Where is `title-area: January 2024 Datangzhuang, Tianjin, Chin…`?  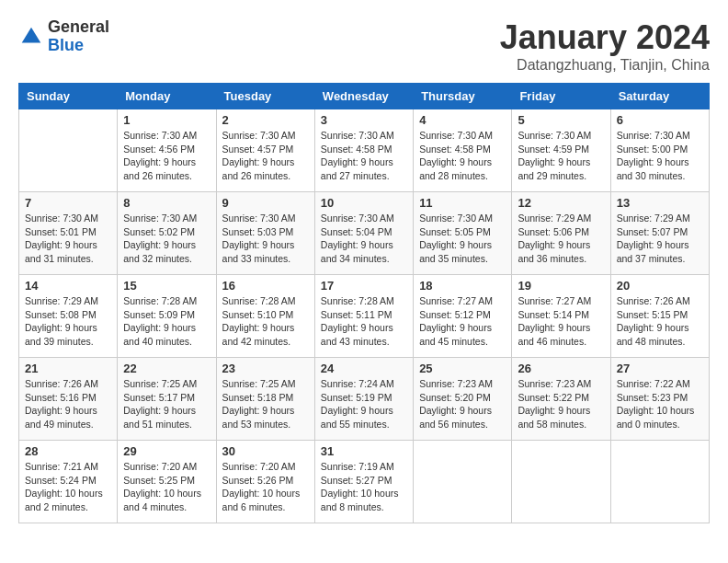 title-area: January 2024 Datangzhuang, Tianjin, Chin… is located at coordinates (605, 46).